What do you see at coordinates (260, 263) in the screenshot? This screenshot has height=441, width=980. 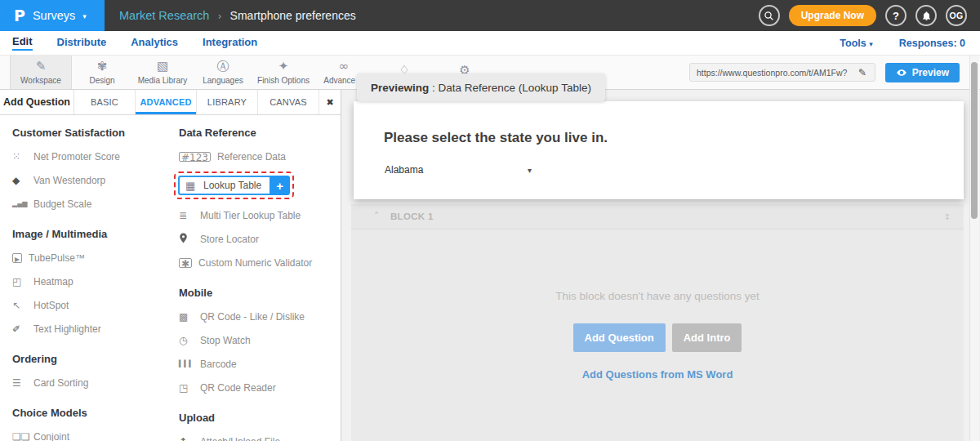 I see `question-type-custom-numeric-validator: ✱ Custom Numeric Validator` at bounding box center [260, 263].